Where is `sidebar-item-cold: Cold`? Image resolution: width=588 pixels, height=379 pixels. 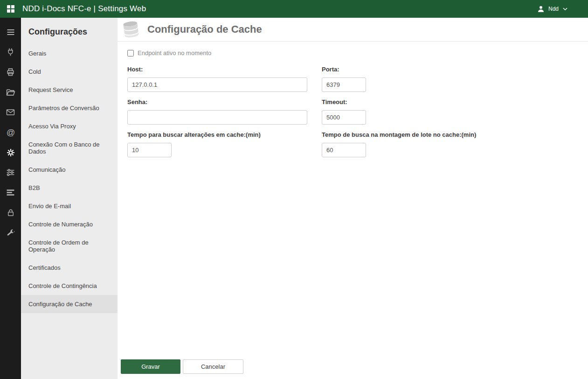 sidebar-item-cold: Cold is located at coordinates (69, 72).